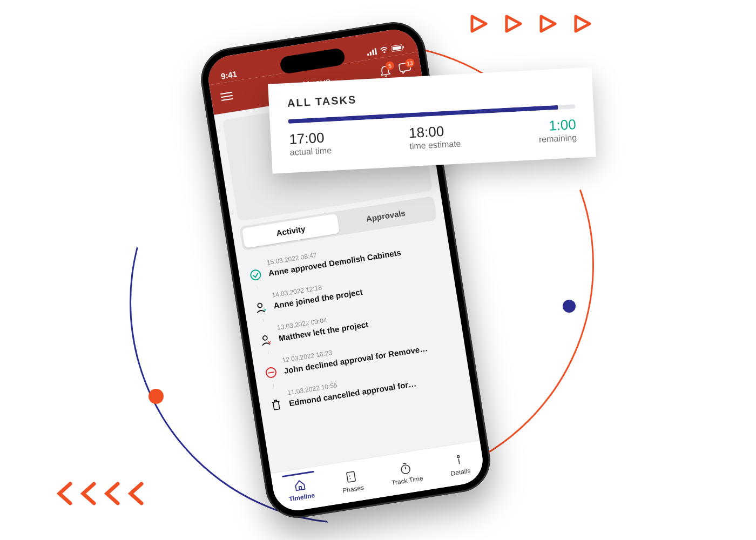 The width and height of the screenshot is (756, 540). Describe the element at coordinates (310, 144) in the screenshot. I see `actual-time-metric: 17:00 actual time` at that location.